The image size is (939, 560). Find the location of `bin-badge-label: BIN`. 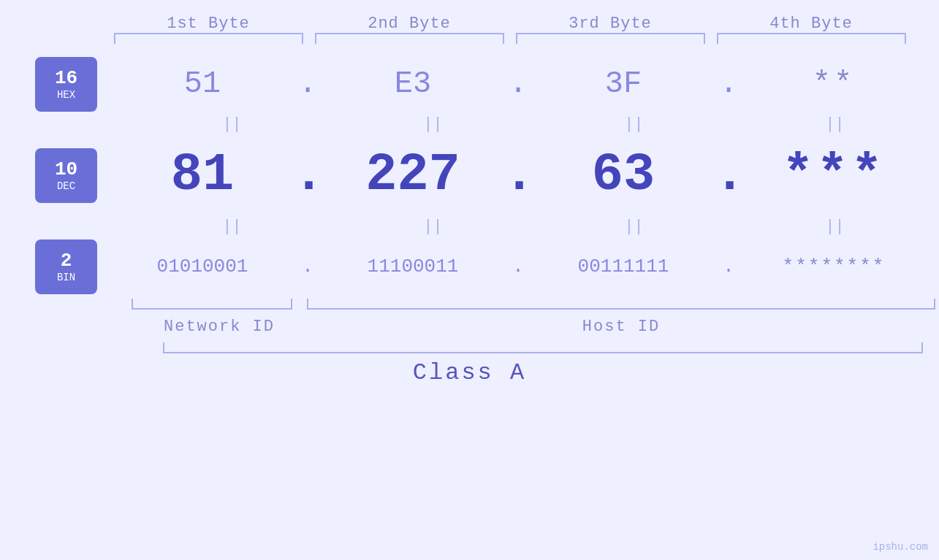

bin-badge-label: BIN is located at coordinates (66, 277).